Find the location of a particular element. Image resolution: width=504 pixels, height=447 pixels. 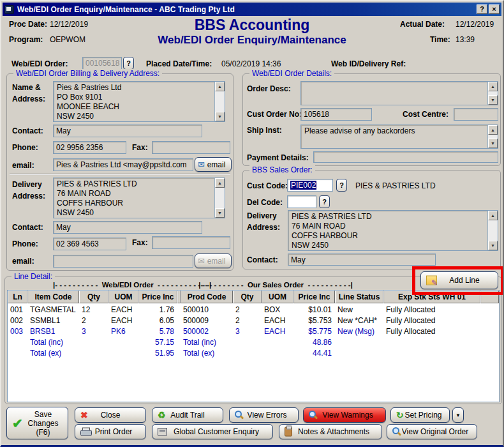

time-value: 13:39 is located at coordinates (465, 40).